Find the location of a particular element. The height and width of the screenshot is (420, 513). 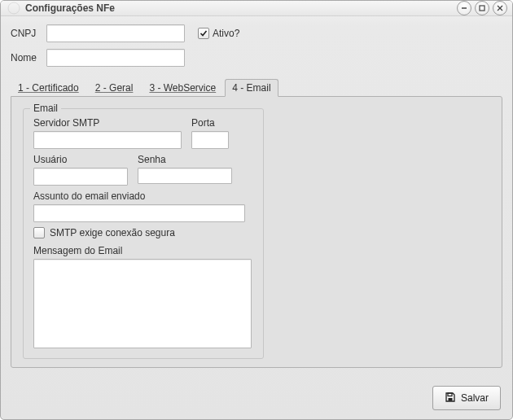

save-icon is located at coordinates (450, 399).